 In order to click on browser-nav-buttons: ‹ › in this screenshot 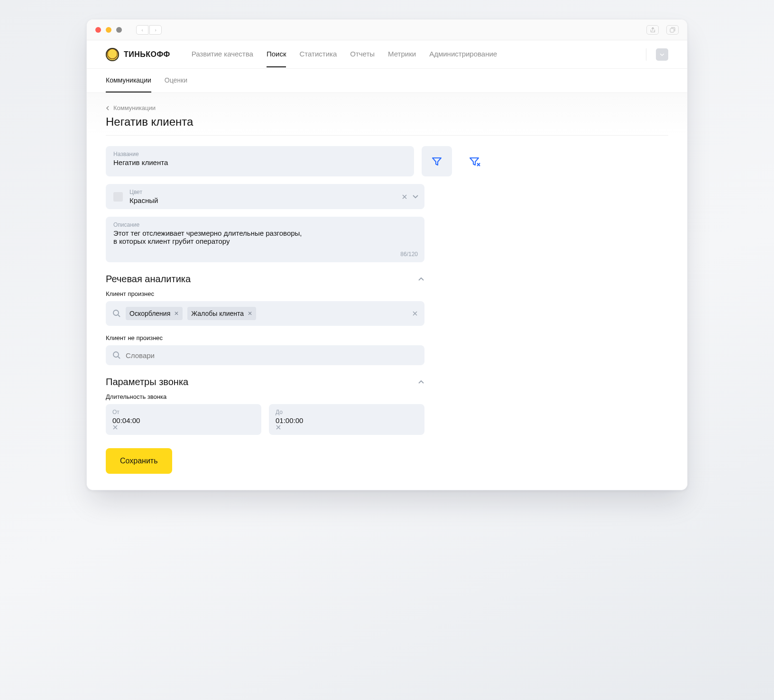, I will do `click(149, 30)`.